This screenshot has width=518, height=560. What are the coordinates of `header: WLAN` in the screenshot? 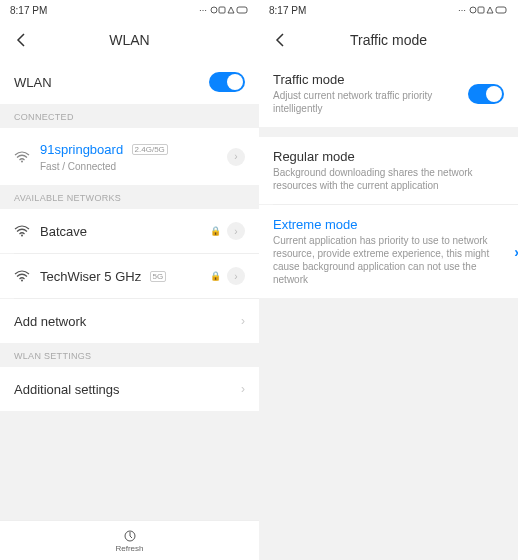 It's located at (130, 40).